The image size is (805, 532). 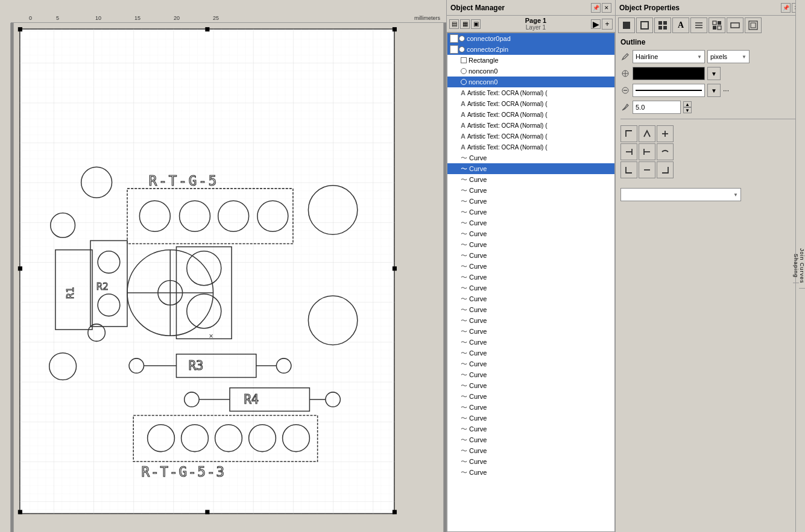 What do you see at coordinates (58, 18) in the screenshot?
I see `ruler-tick-5: 5` at bounding box center [58, 18].